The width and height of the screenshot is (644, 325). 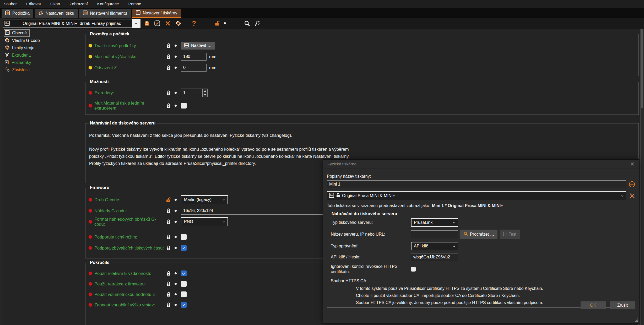 I want to click on sidebar-item-limity-stroje: Limity stroje, so click(x=20, y=48).